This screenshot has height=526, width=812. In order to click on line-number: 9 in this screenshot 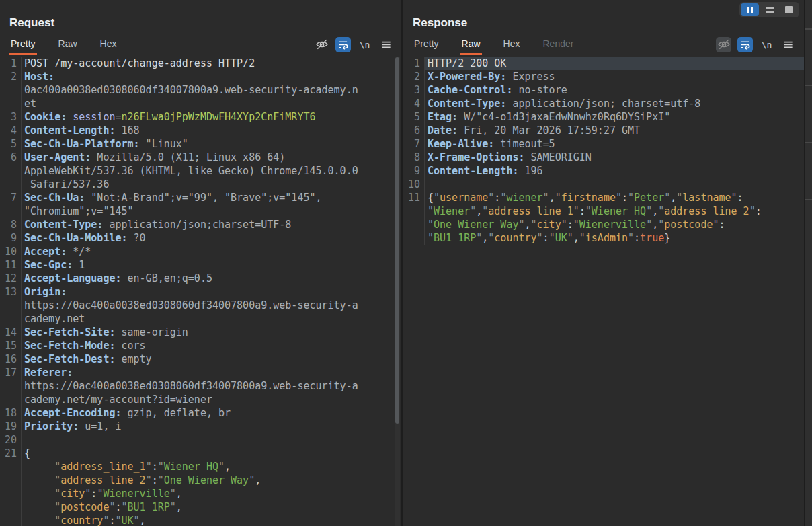, I will do `click(414, 171)`.